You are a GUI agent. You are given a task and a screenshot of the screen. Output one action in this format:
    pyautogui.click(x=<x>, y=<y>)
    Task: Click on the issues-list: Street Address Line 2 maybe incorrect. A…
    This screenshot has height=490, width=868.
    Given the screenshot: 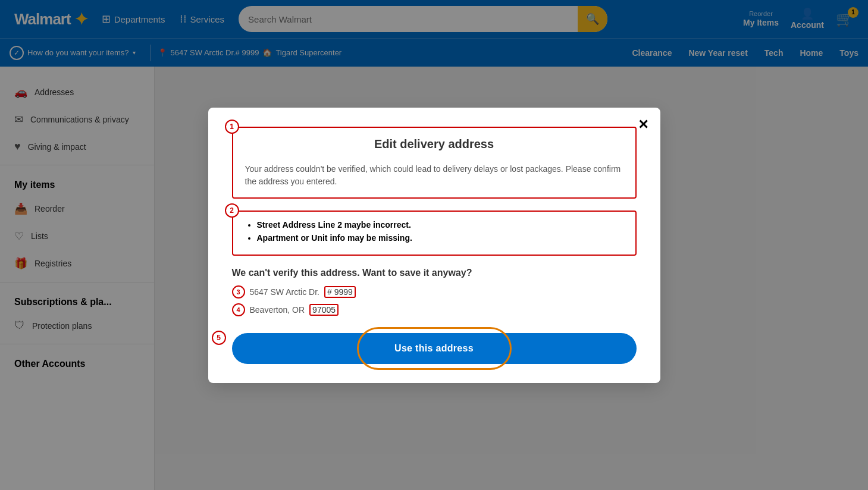 What is the action you would take?
    pyautogui.click(x=434, y=231)
    